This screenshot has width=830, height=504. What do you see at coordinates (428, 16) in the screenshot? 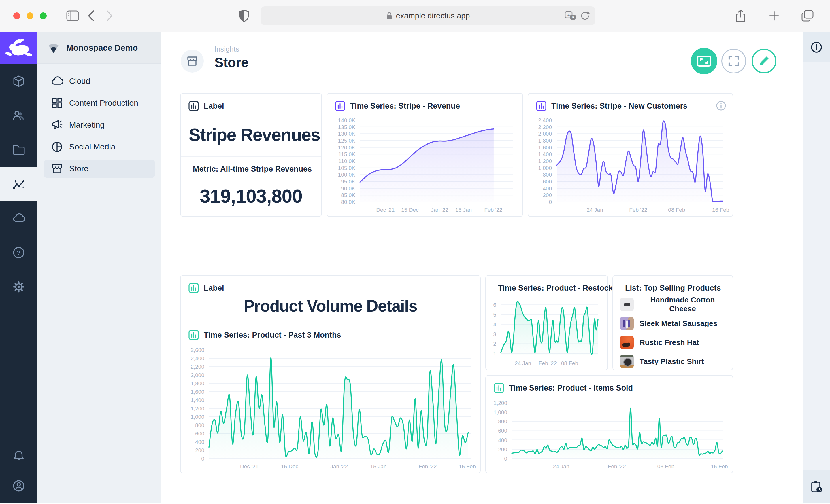
I see `url-bar: example.directus.app Aa` at bounding box center [428, 16].